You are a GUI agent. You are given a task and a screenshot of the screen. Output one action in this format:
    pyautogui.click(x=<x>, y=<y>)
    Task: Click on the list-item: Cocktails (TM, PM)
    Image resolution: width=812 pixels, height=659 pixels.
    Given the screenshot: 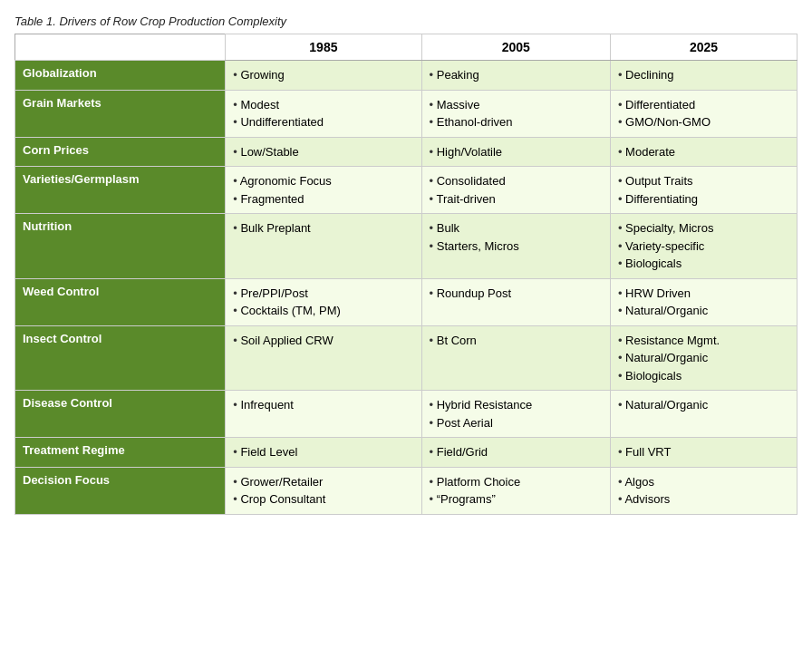 What is the action you would take?
    pyautogui.click(x=323, y=311)
    